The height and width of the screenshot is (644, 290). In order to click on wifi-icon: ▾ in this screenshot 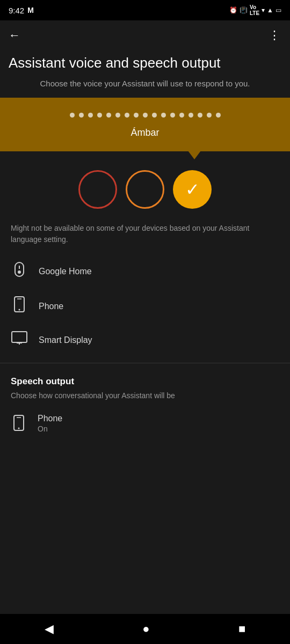, I will do `click(263, 10)`.